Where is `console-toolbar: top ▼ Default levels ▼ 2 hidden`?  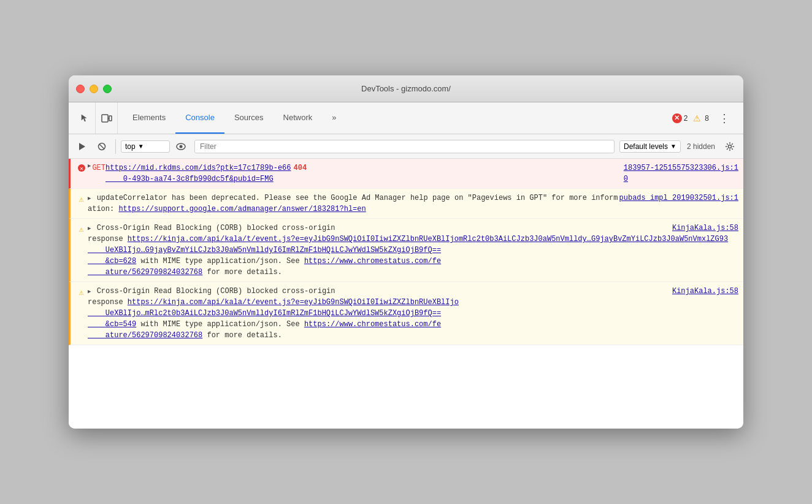 console-toolbar: top ▼ Default levels ▼ 2 hidden is located at coordinates (406, 147).